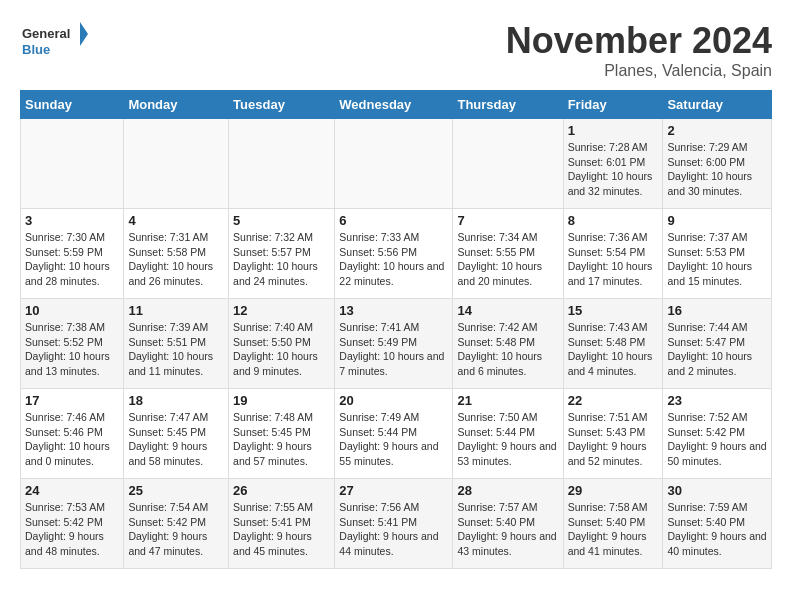 The image size is (792, 612). I want to click on day-number: 27, so click(394, 490).